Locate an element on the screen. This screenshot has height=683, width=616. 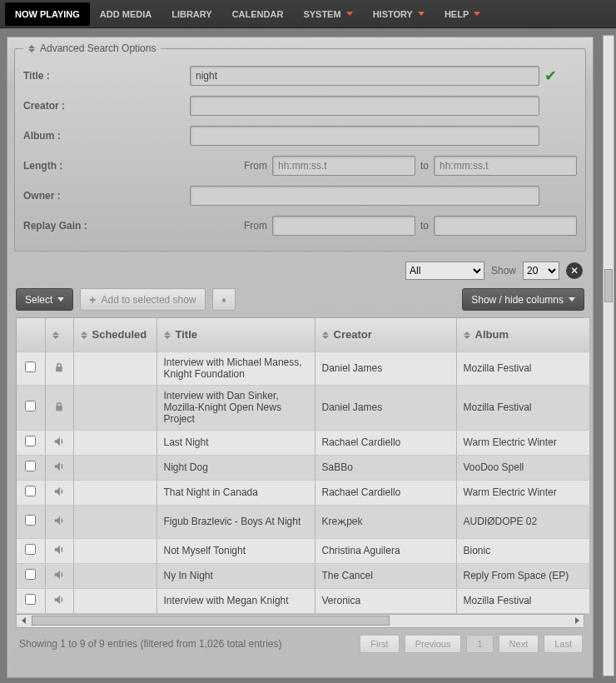
cell-creator: Daniel James is located at coordinates (385, 368).